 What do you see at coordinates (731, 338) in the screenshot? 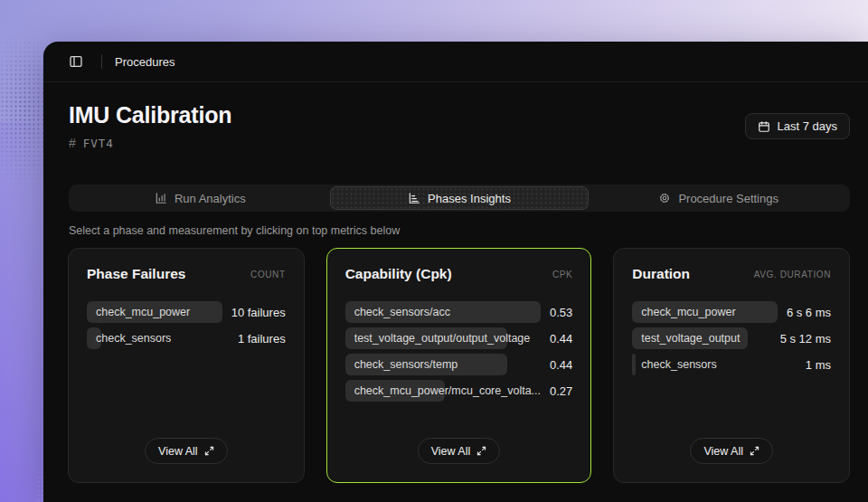
I see `metric-row: test_voltage_output 5 s 12 ms` at bounding box center [731, 338].